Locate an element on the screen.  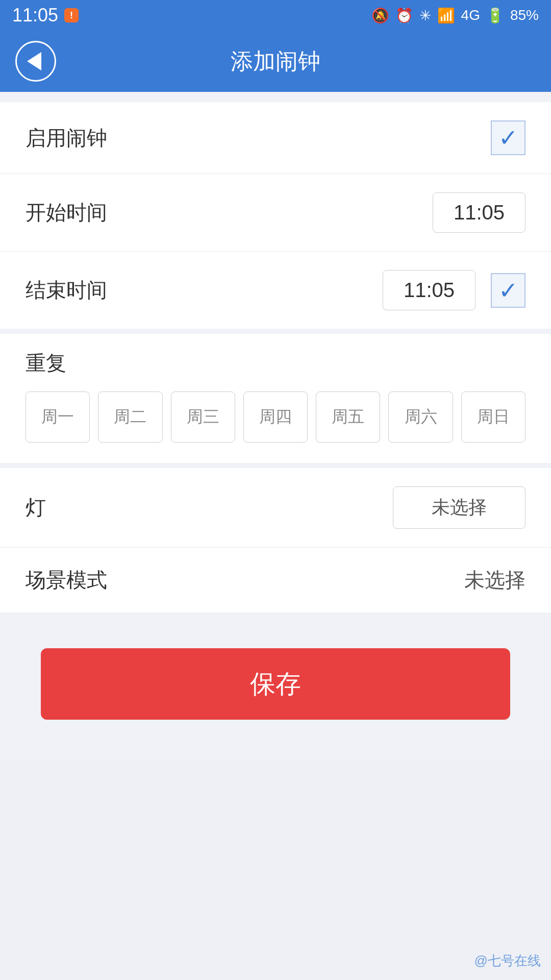
day-buttons-group: 周一 周二 周三 周四 周五 周六 周日 is located at coordinates (276, 417).